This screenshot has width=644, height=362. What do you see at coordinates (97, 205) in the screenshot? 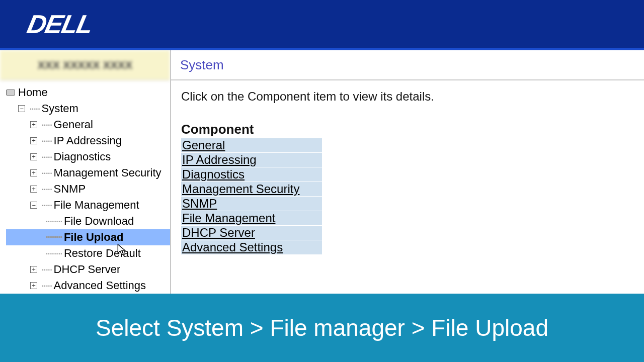
I see `tree-label: File Management` at bounding box center [97, 205].